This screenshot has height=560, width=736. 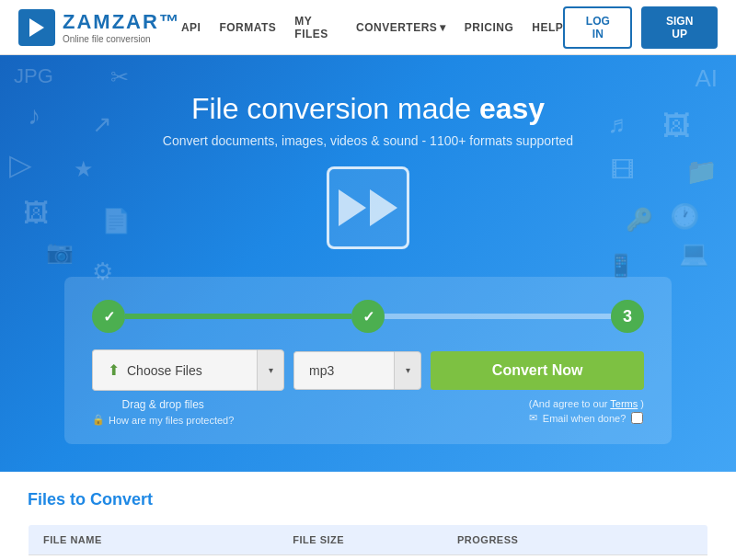 I want to click on nav-formats: FORMATS, so click(x=247, y=28).